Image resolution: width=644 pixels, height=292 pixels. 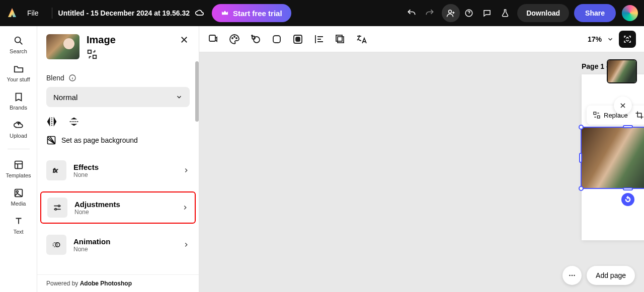 What do you see at coordinates (63, 47) in the screenshot?
I see `selection-thumbnail` at bounding box center [63, 47].